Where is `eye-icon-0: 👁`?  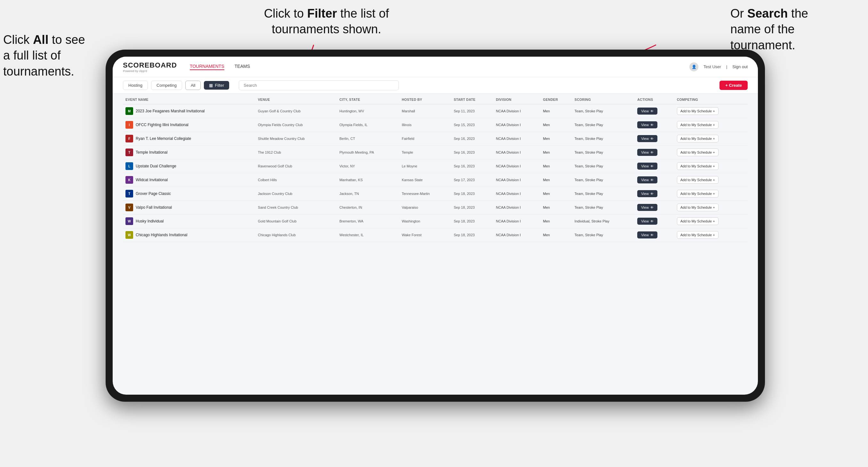
eye-icon-0: 👁 is located at coordinates (652, 111).